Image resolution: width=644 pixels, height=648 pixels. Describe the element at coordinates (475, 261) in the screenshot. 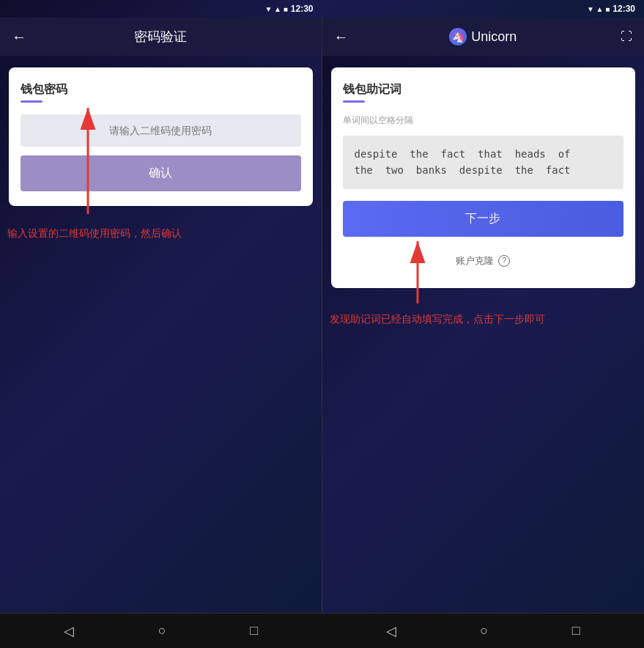

I see `account-clone-label: 账户克隆` at that location.